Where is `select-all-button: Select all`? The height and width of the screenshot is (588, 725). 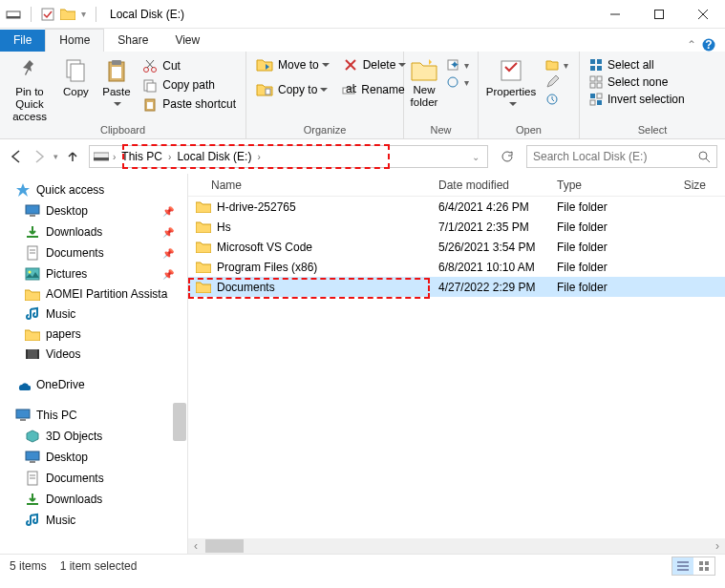
select-all-button: Select all is located at coordinates (637, 65).